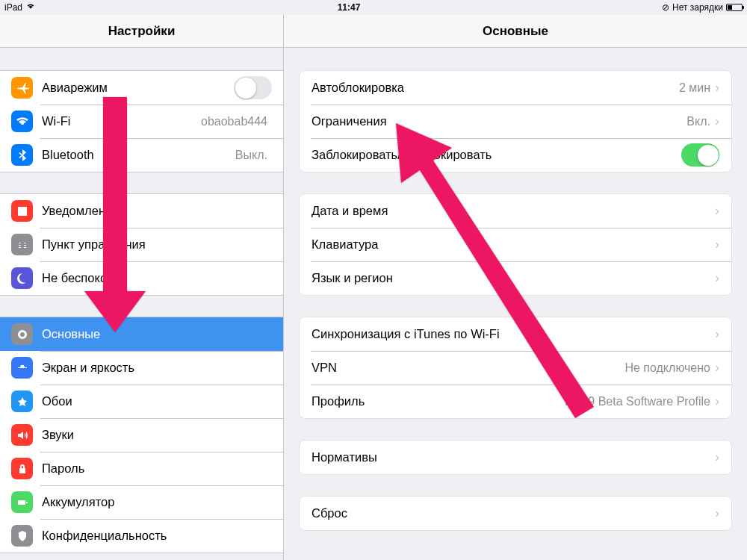 Image resolution: width=747 pixels, height=560 pixels. I want to click on privacy-icon, so click(22, 536).